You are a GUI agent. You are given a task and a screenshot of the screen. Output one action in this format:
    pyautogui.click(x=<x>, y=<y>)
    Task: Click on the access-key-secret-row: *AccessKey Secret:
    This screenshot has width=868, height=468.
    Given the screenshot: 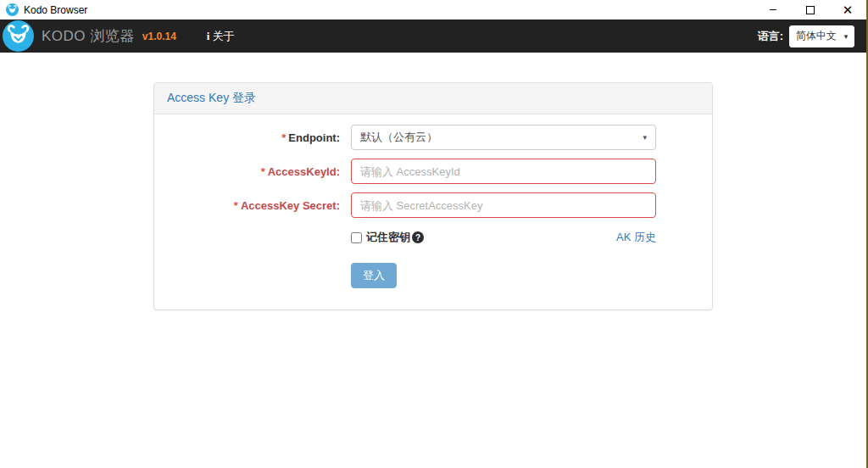 What is the action you would take?
    pyautogui.click(x=433, y=205)
    